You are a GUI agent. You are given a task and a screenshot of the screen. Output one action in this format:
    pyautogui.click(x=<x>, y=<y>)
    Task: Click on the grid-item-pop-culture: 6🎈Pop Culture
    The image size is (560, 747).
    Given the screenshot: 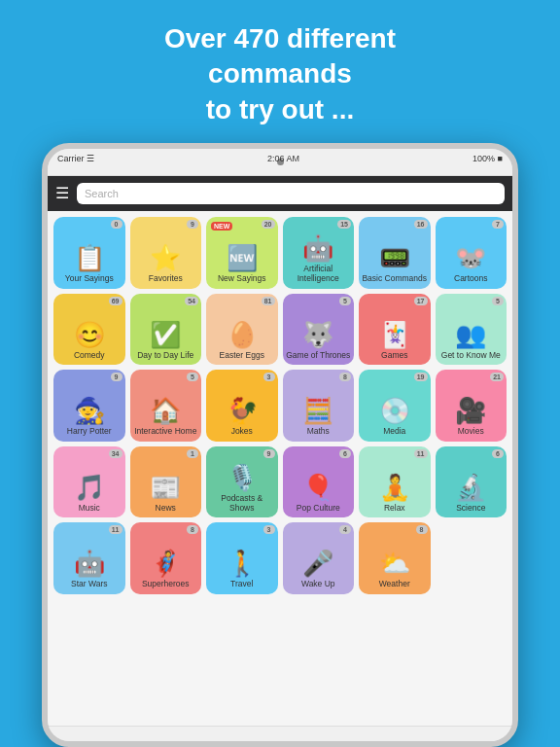 What is the action you would take?
    pyautogui.click(x=319, y=482)
    